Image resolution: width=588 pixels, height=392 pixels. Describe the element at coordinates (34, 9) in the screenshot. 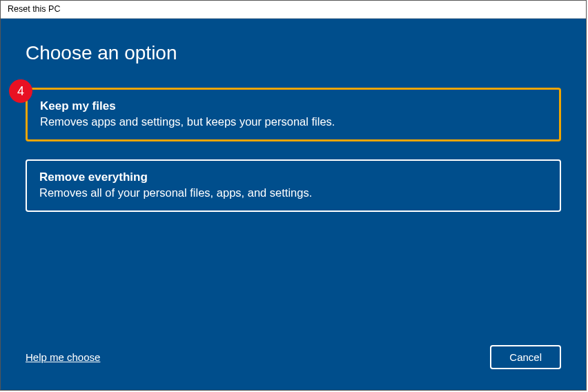

I see `window-title: Reset this PC` at that location.